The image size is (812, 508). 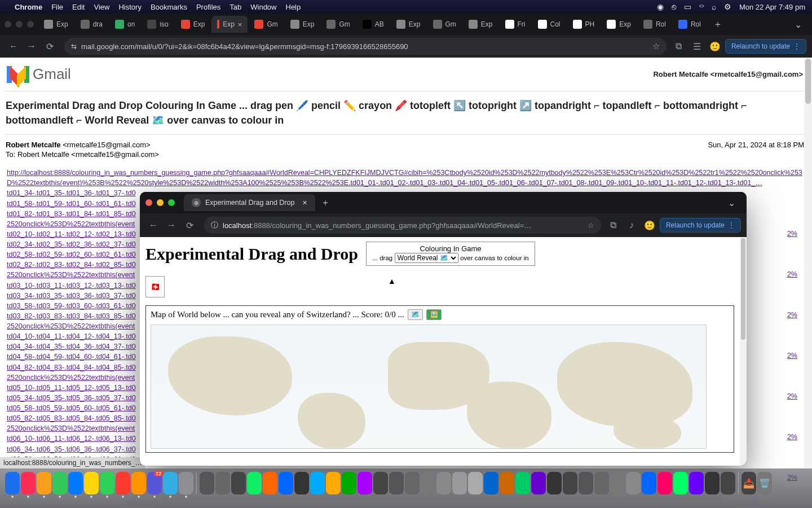 I want to click on browser-tab: iso, so click(x=158, y=24).